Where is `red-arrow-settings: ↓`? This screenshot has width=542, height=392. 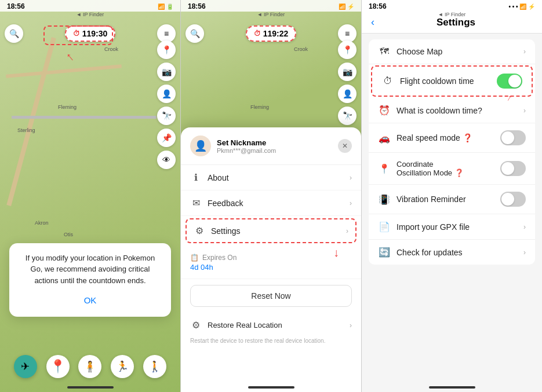 red-arrow-settings: ↓ is located at coordinates (336, 252).